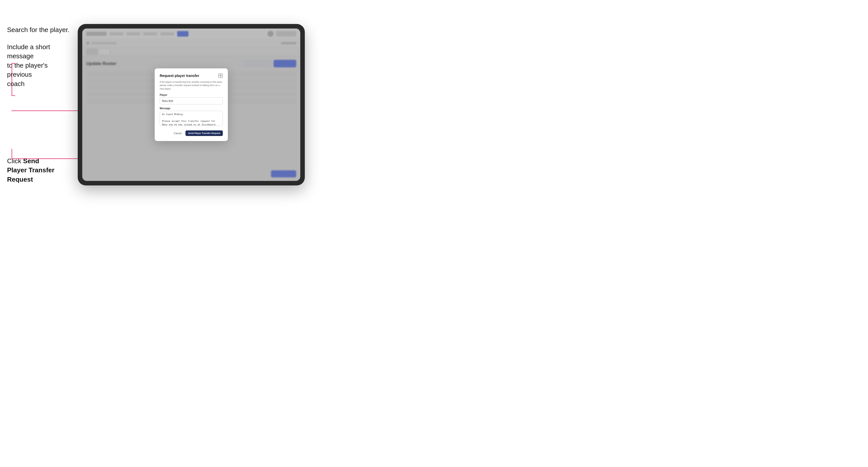  I want to click on annotation-search: Search for the player., so click(38, 30).